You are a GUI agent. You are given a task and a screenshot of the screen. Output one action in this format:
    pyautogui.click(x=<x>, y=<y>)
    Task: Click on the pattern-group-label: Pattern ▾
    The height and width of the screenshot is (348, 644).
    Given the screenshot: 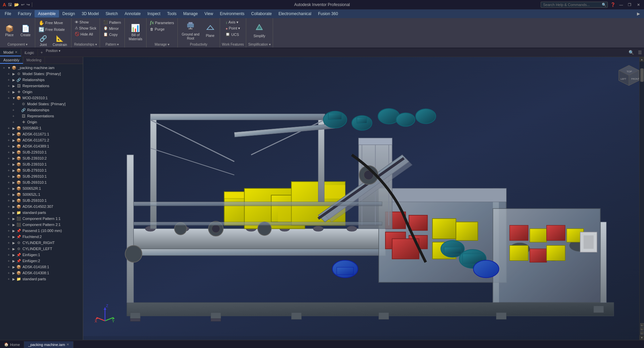 What is the action you would take?
    pyautogui.click(x=112, y=44)
    